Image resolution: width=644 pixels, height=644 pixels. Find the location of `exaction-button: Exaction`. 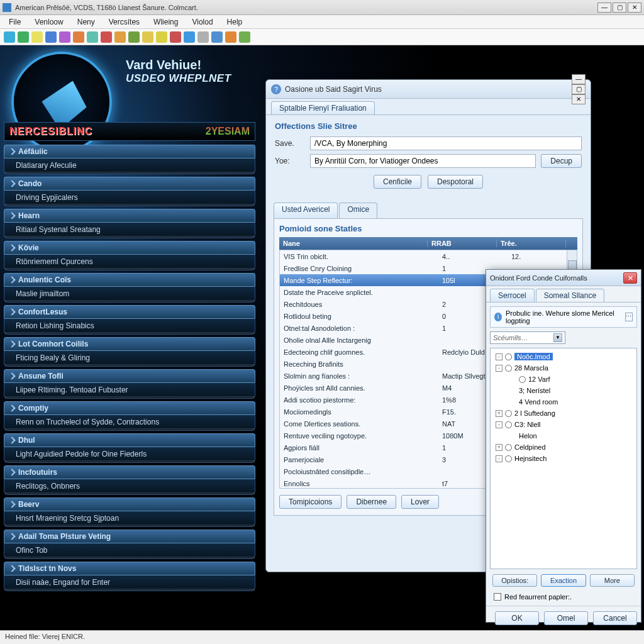

exaction-button: Exaction is located at coordinates (564, 580).